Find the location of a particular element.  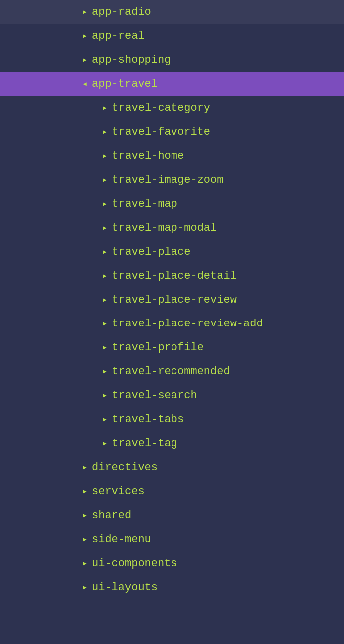

tree-item-travel-place-review: travel-place-review is located at coordinates (172, 300).